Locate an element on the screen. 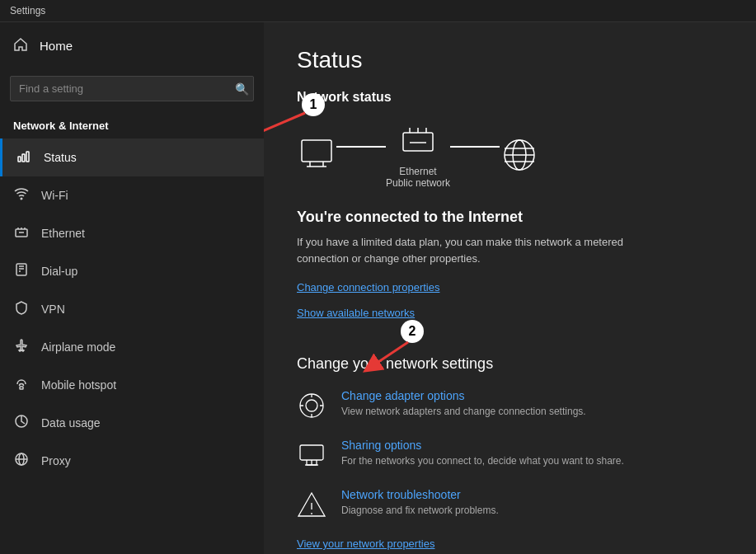  sidebar-item-hotspot: Mobile hotspot is located at coordinates (132, 385).